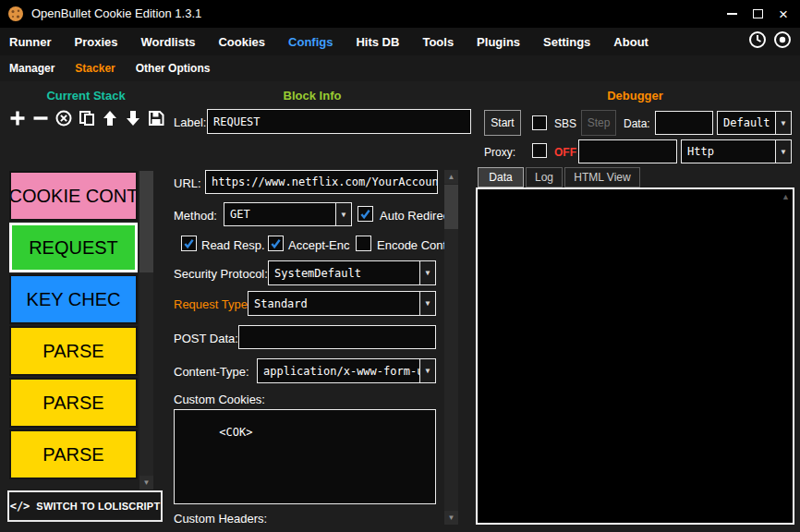  What do you see at coordinates (31, 68) in the screenshot?
I see `tab-manager: Manager` at bounding box center [31, 68].